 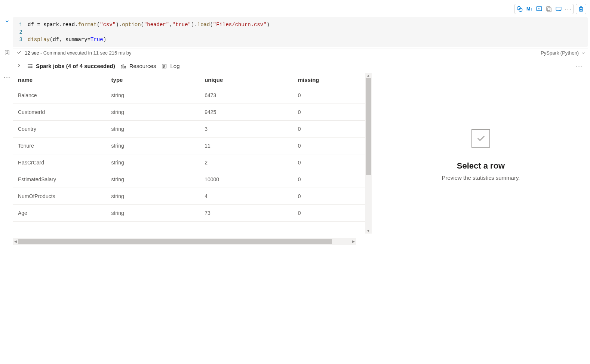 I want to click on output-options-button: ···, so click(x=7, y=159).